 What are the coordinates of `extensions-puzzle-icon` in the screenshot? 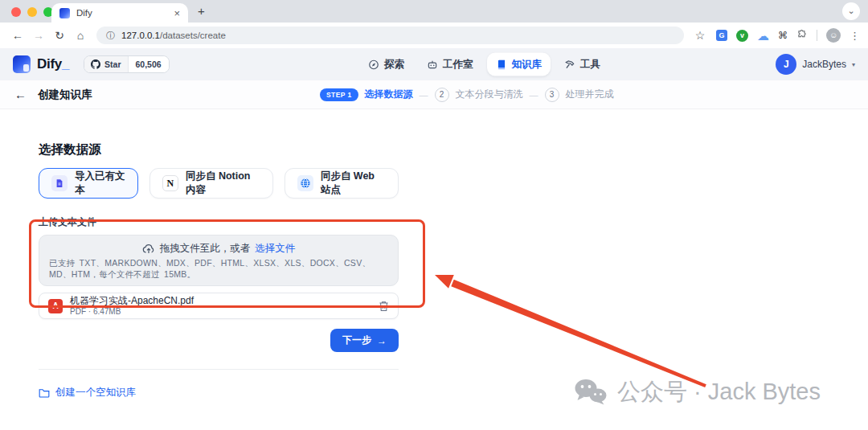 It's located at (802, 35).